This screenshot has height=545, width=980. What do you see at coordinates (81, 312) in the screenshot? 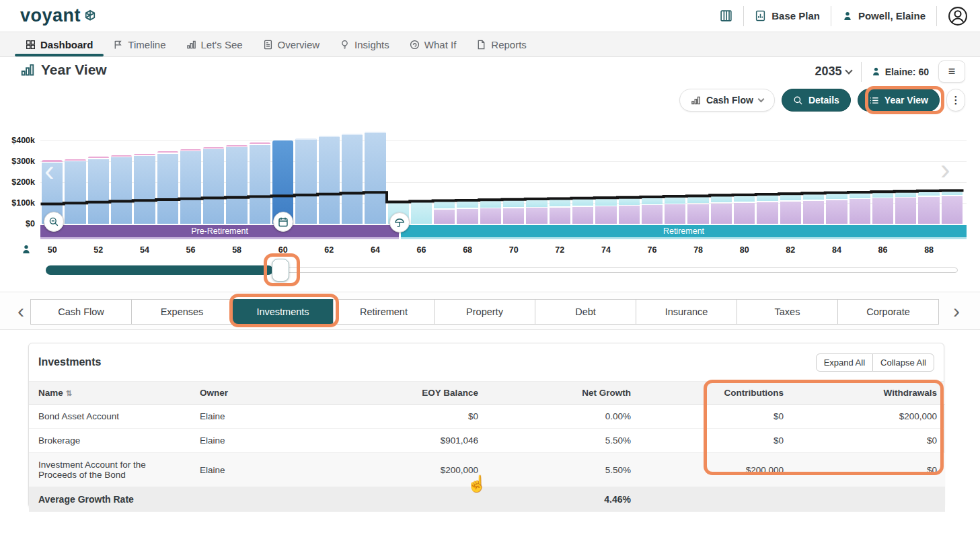
I see `category-tab-cash-flow: Cash Flow` at bounding box center [81, 312].